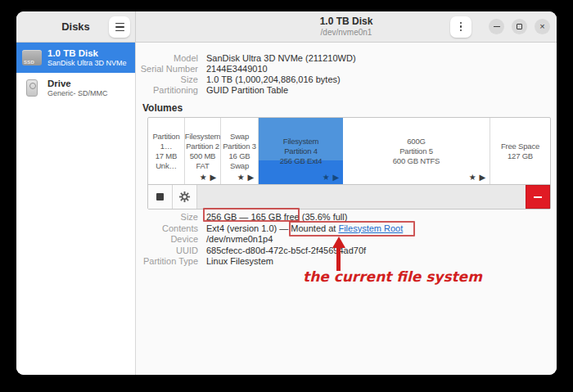 The width and height of the screenshot is (573, 392). Describe the element at coordinates (346, 74) in the screenshot. I see `disk-info-grid: Model SanDisk Ultra 3D NVMe (211210WD) S…` at that location.